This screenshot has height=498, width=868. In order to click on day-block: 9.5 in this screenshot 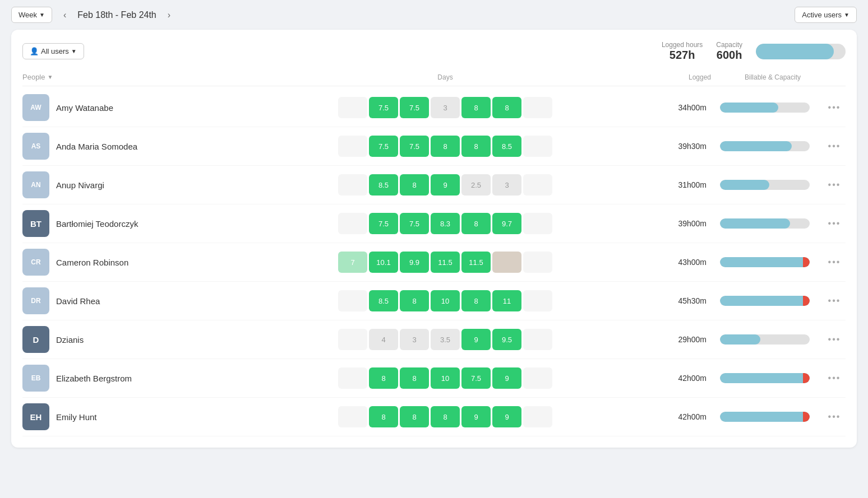, I will do `click(507, 339)`.